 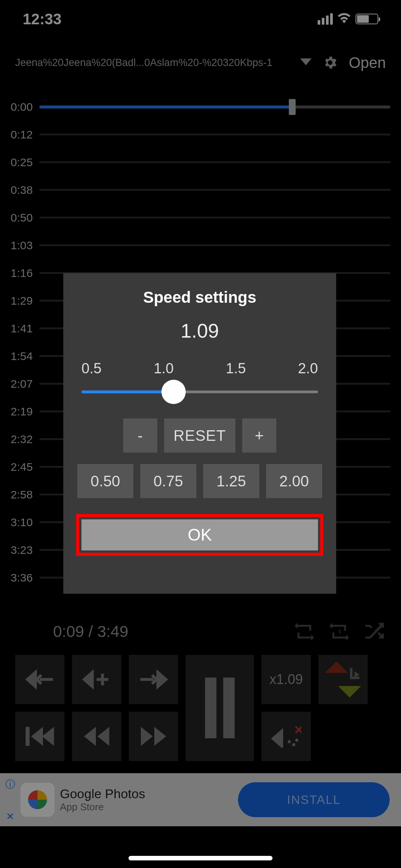 What do you see at coordinates (40, 679) in the screenshot?
I see `marker-prev-button` at bounding box center [40, 679].